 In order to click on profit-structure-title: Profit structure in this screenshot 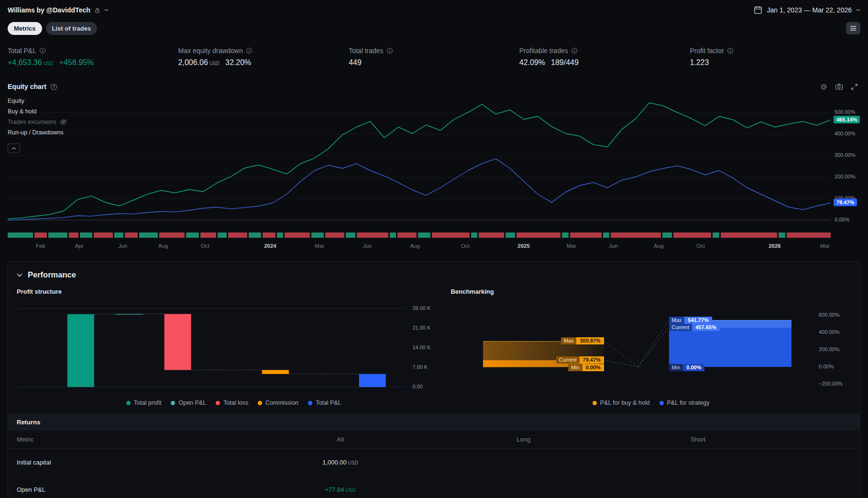, I will do `click(233, 292)`.